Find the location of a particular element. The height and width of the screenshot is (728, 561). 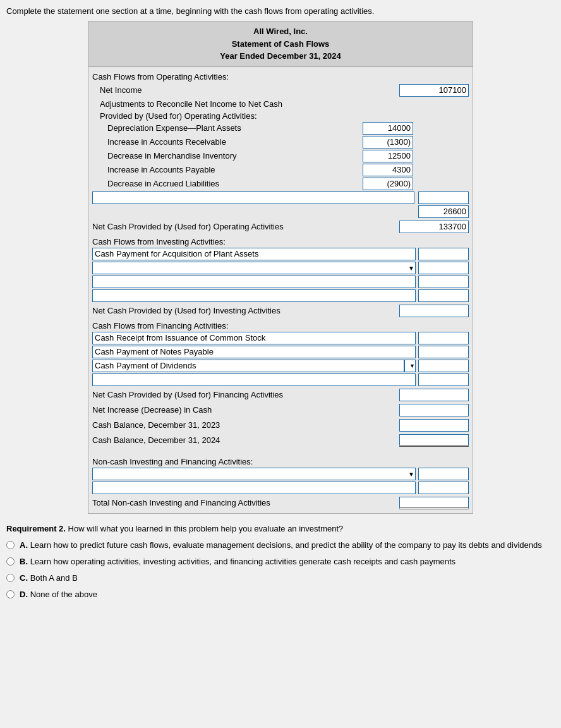

op-item-3: Increase in Accounts Payable is located at coordinates (288, 170).